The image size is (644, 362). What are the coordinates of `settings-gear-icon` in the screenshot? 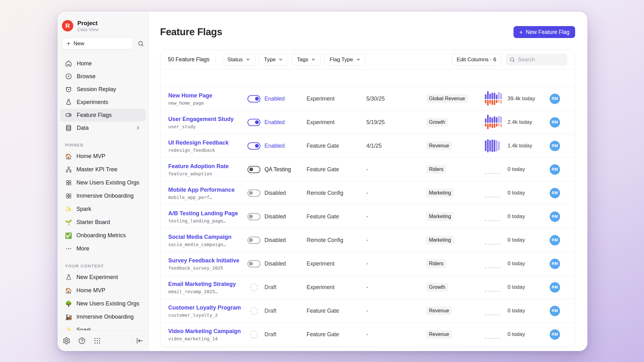 It's located at (67, 341).